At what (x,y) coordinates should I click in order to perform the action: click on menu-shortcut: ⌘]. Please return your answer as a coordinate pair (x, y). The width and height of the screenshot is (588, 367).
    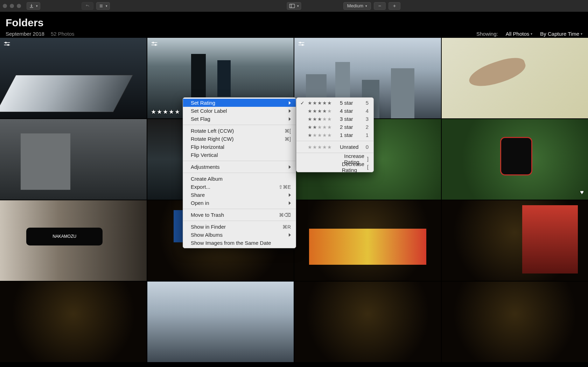
    Looking at the image, I should click on (288, 139).